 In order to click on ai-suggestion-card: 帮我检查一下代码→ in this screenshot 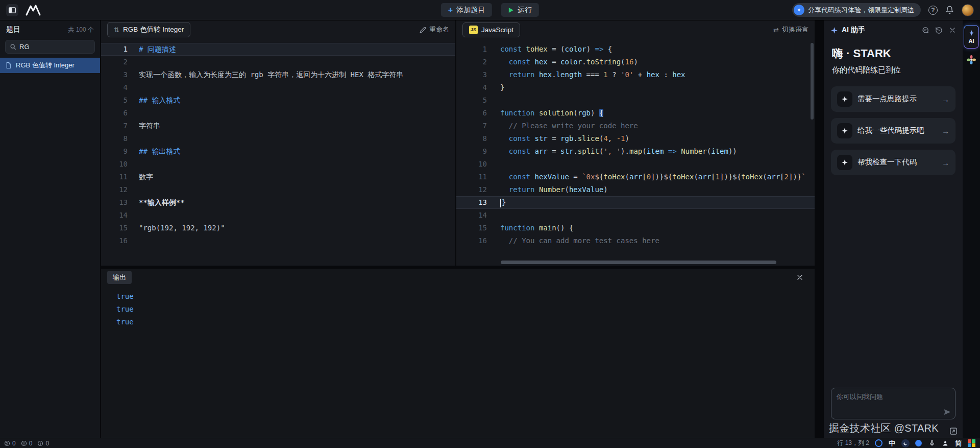, I will do `click(893, 162)`.